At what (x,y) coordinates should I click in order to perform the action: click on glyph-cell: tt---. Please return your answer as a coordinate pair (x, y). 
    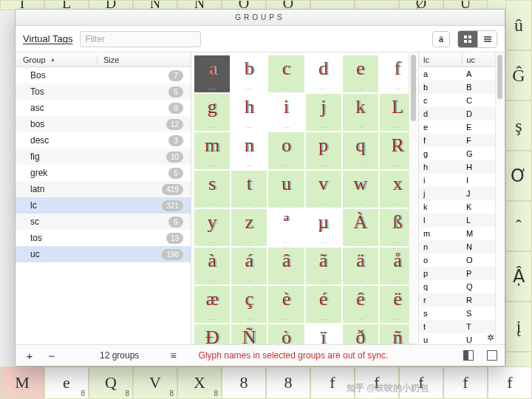
    Looking at the image, I should click on (249, 189).